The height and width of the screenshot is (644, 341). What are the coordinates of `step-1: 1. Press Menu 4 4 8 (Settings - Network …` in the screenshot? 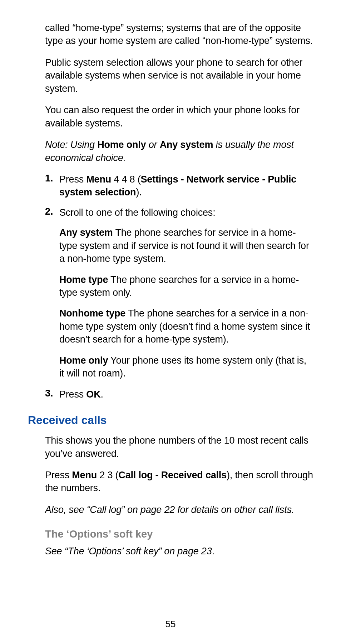 It's located at (179, 186).